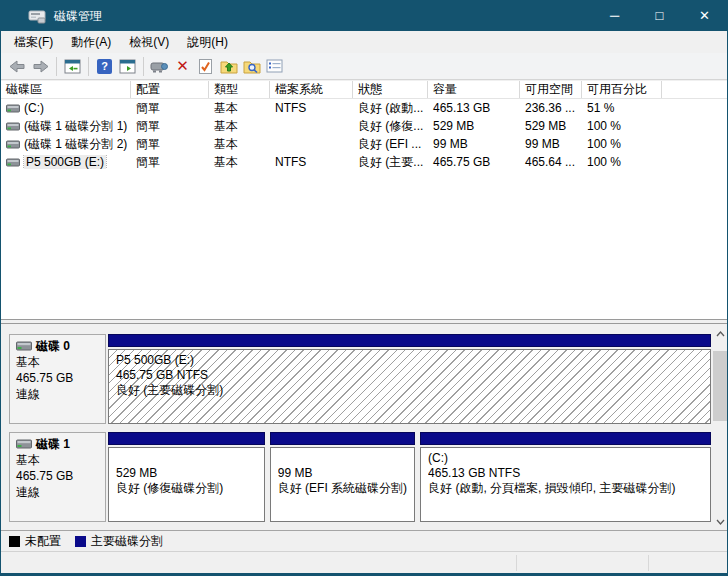 The image size is (728, 576). I want to click on volume-status: 良好 (啟動..., so click(390, 108).